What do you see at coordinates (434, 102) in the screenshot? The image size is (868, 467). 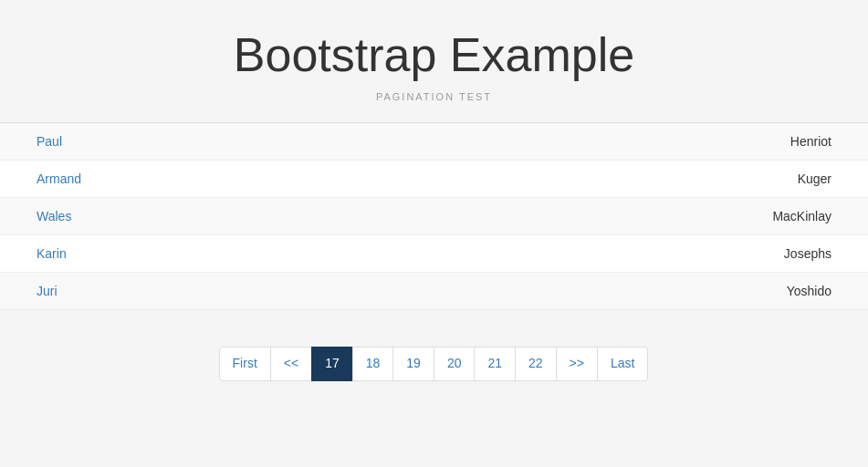 I see `page-subtitle: PAGINATION TEST` at bounding box center [434, 102].